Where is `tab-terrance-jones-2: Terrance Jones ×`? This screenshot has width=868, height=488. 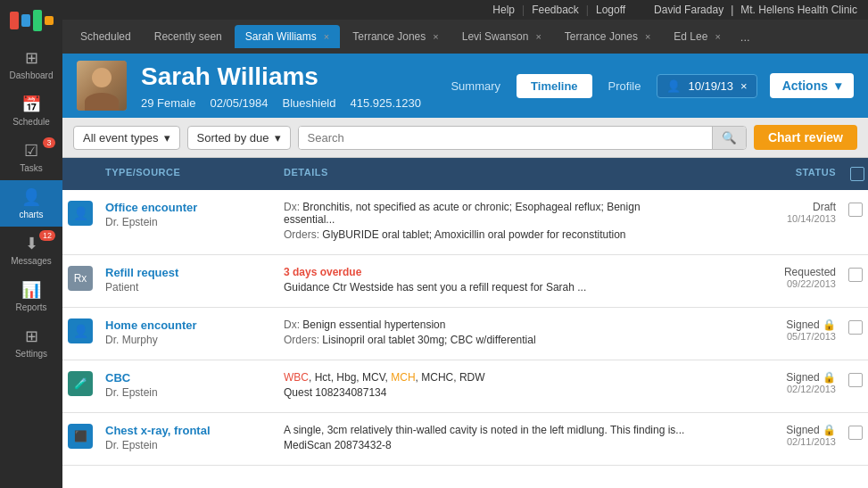 tab-terrance-jones-2: Terrance Jones × is located at coordinates (608, 37).